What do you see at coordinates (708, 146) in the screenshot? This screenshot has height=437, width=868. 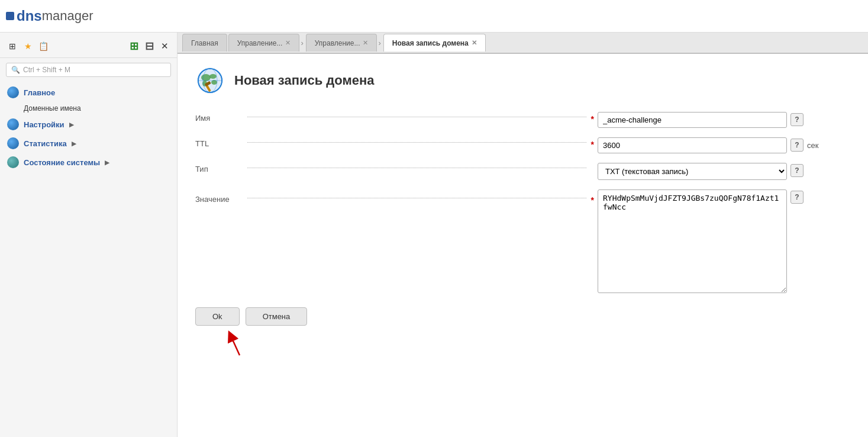 I see `ttl-input-cell: ? сек` at bounding box center [708, 146].